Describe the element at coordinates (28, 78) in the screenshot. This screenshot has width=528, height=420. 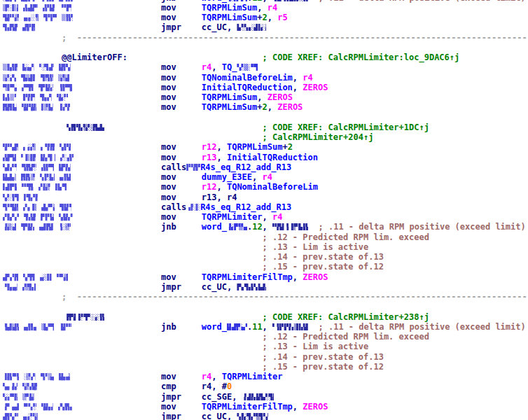
I see `redacted-text: ▜▙▒▟▞▌▐` at that location.